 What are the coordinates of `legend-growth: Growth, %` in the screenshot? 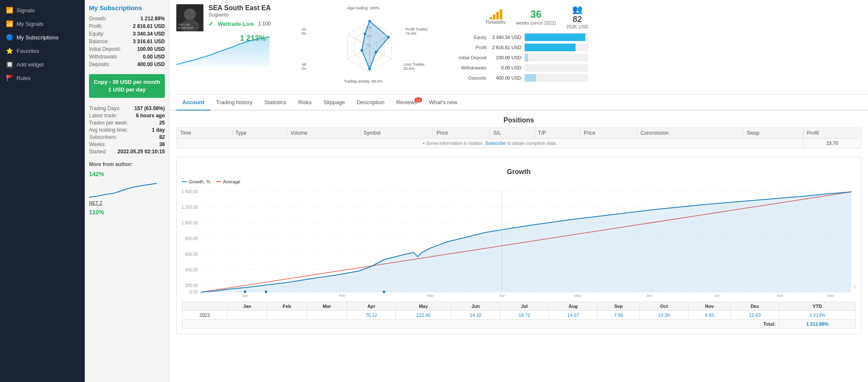 It's located at (196, 182).